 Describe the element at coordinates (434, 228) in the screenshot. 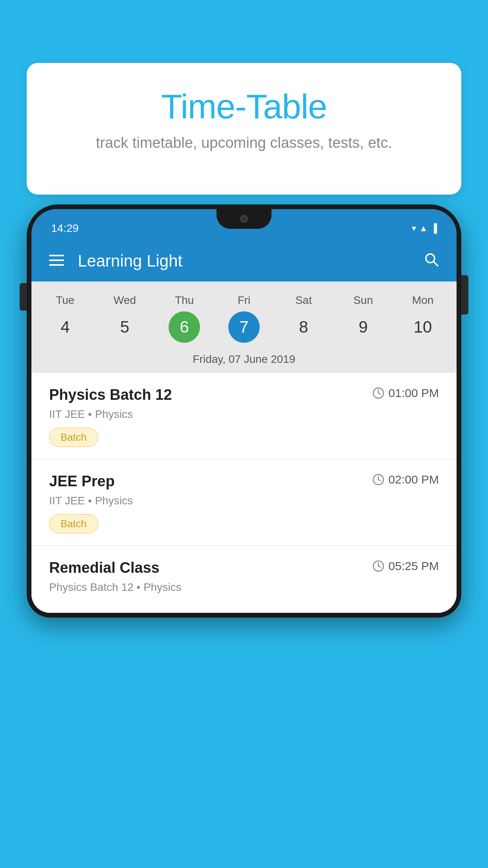

I see `battery-icon: ▐` at that location.